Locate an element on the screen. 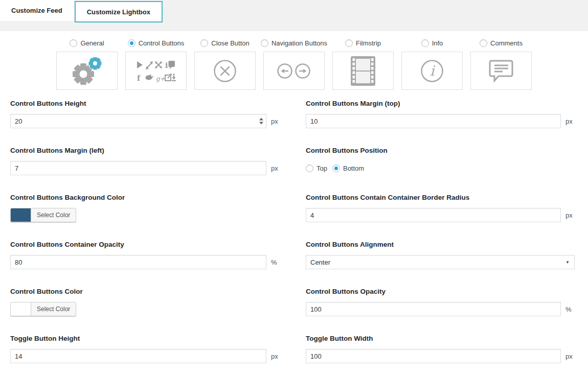 This screenshot has height=376, width=588. section-box-control-buttons: i f g+ is located at coordinates (156, 70).